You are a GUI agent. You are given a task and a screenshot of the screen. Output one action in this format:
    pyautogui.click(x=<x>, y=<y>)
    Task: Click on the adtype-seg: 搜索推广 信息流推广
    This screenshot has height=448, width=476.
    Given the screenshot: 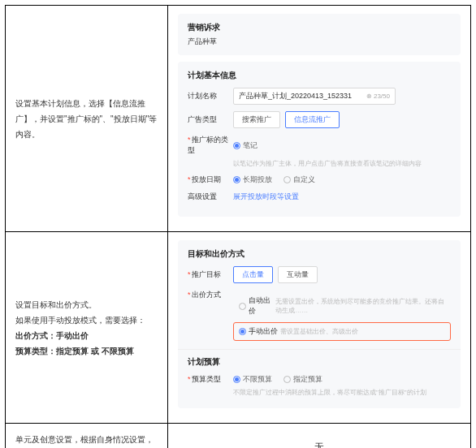 What is the action you would take?
    pyautogui.click(x=286, y=120)
    